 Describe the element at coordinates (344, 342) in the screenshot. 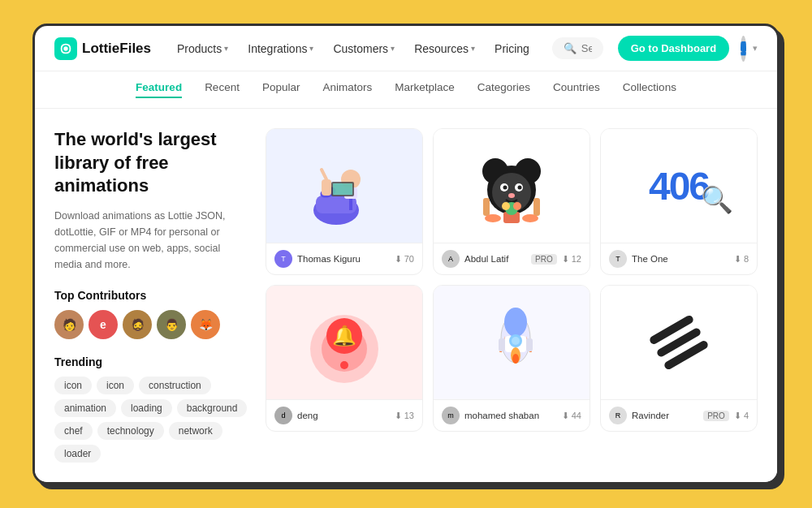

I see `alarm-animation: 🔔` at that location.